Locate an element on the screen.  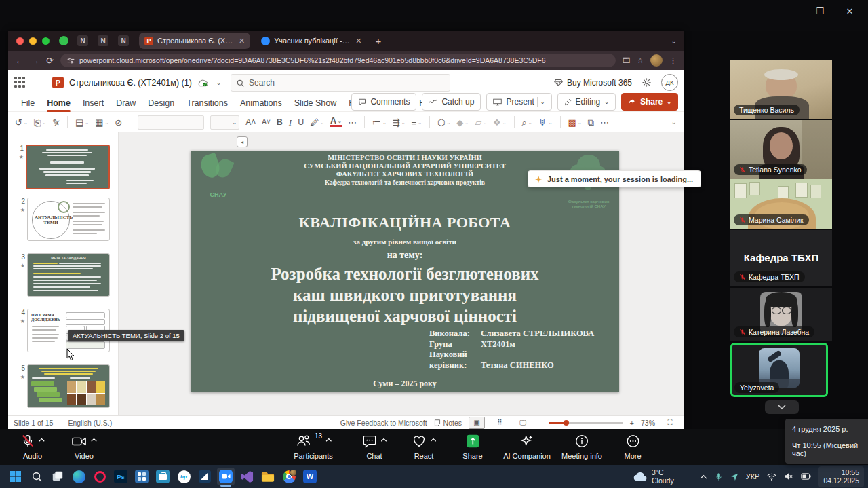
saved-to-cloud-icon is located at coordinates (203, 83).